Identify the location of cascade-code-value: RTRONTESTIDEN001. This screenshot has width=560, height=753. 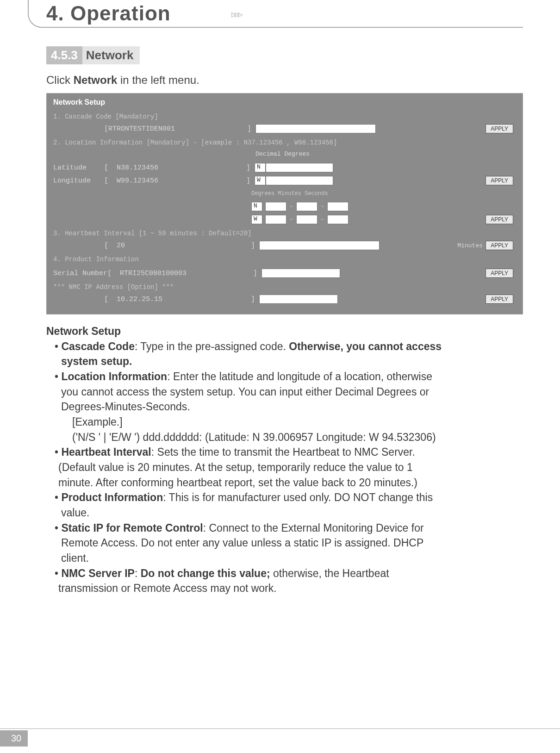
(178, 129).